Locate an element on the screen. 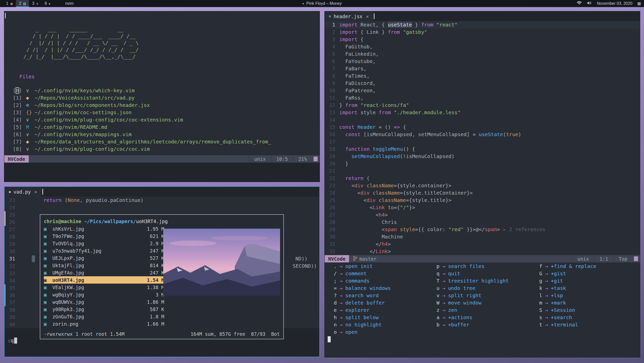  file-row: ▣UEJLpxP.jpg527 K is located at coordinates (104, 258).